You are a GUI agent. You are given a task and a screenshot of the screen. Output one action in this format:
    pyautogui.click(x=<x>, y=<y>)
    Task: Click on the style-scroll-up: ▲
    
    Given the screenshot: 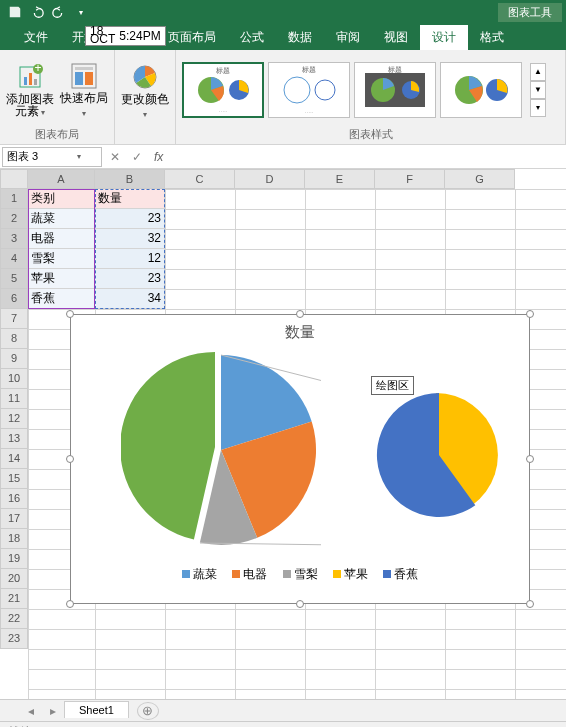 What is the action you would take?
    pyautogui.click(x=538, y=72)
    